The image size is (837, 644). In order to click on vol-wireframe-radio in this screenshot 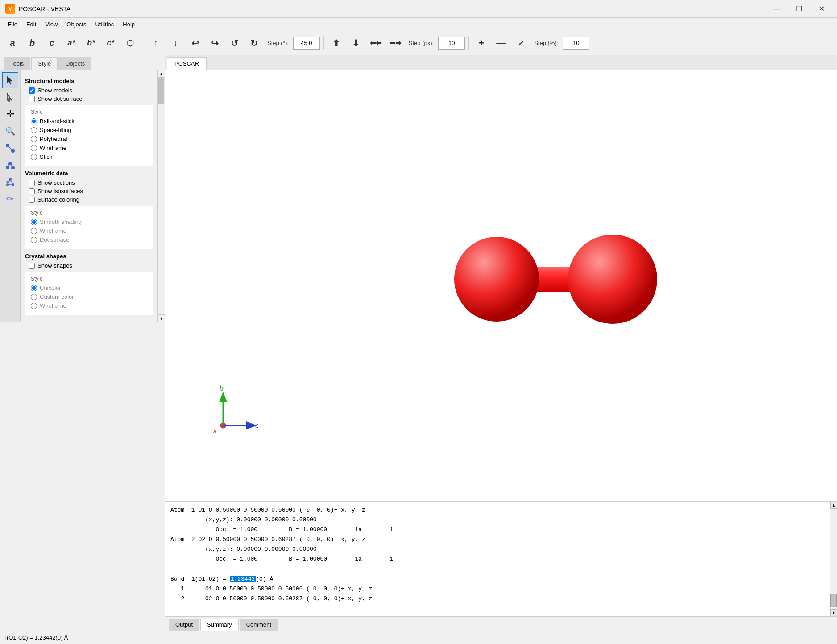, I will do `click(34, 231)`.